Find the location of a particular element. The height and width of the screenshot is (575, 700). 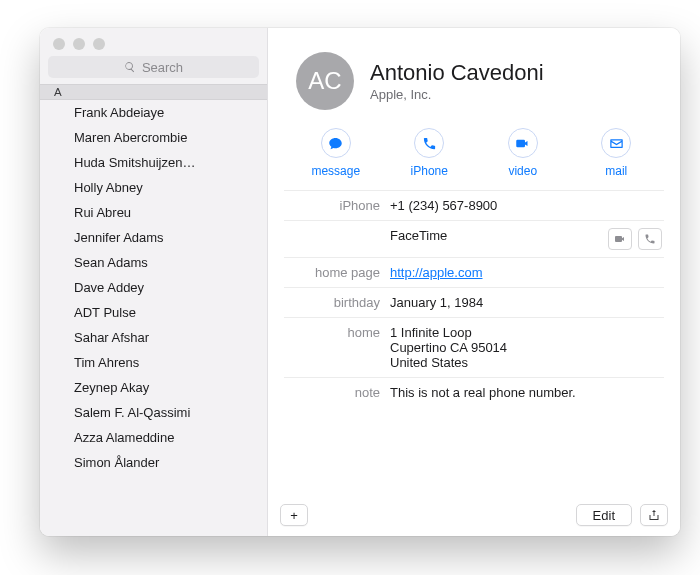

plus-icon: + is located at coordinates (294, 516).